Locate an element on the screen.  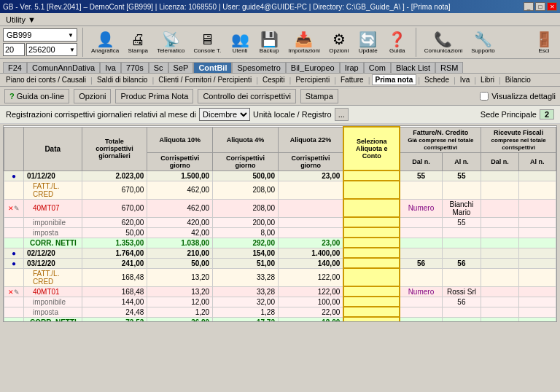
tab-iva: Iva is located at coordinates (111, 67).